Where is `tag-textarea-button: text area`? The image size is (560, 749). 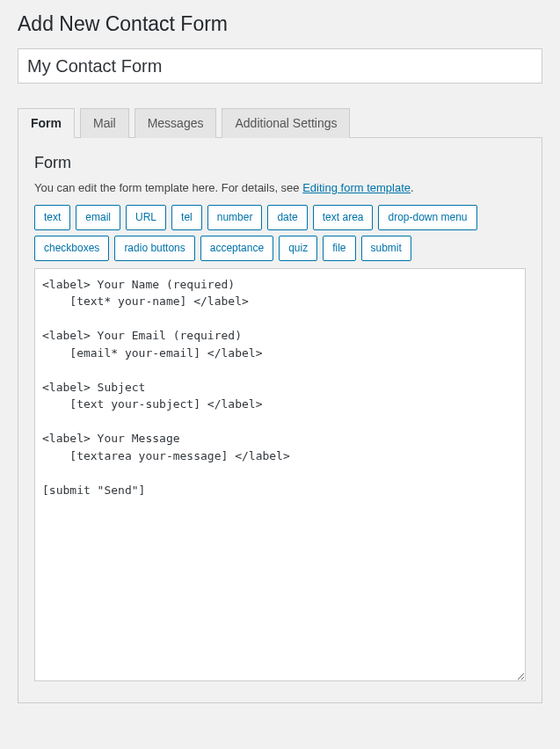
tag-textarea-button: text area is located at coordinates (343, 218).